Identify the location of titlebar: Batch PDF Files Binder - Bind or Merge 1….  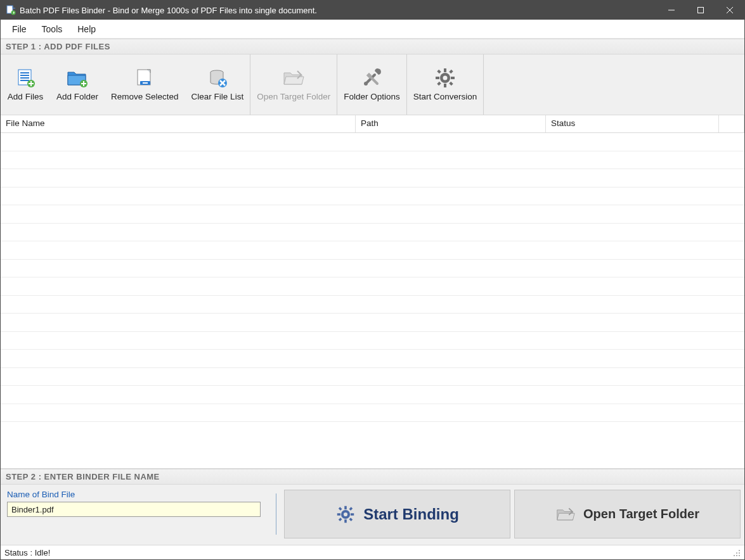
(373, 10).